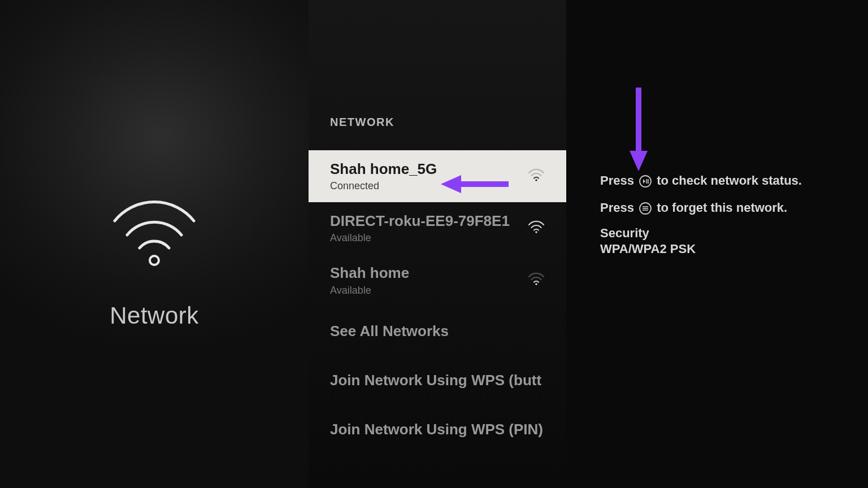 The height and width of the screenshot is (488, 868). I want to click on play-pause-icon, so click(645, 181).